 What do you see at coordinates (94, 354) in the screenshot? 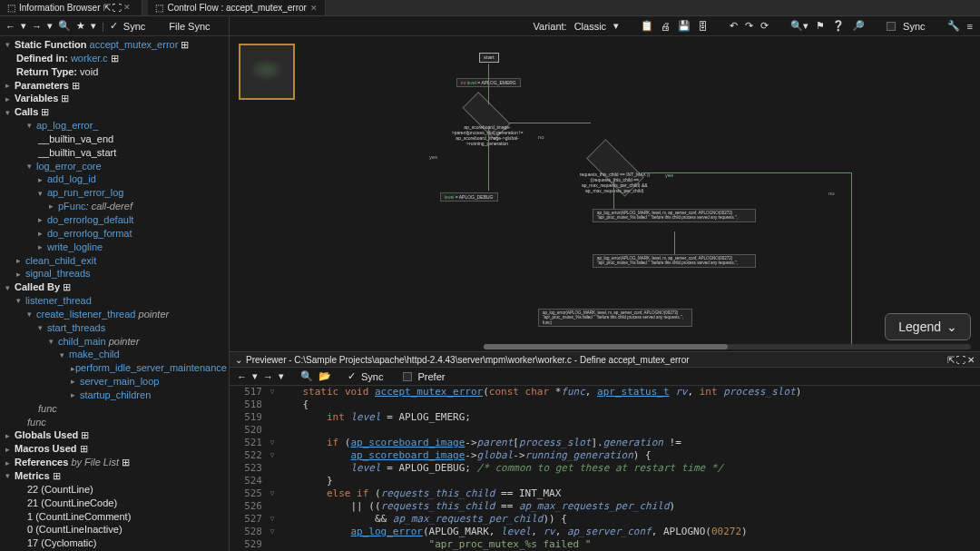
I see `tree-link: make_child` at bounding box center [94, 354].